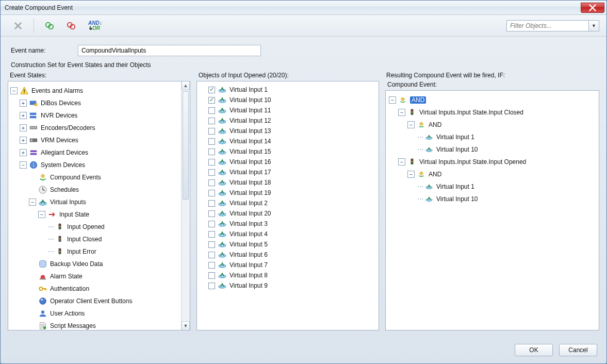  What do you see at coordinates (95, 301) in the screenshot?
I see `tree-row: Operator Client Event Buttons` at bounding box center [95, 301].